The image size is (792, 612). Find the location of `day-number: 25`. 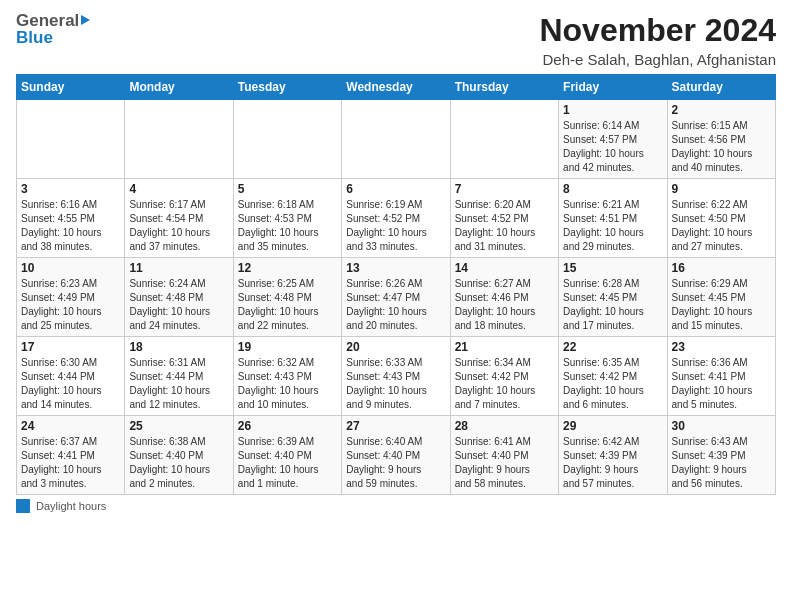

day-number: 25 is located at coordinates (178, 426).